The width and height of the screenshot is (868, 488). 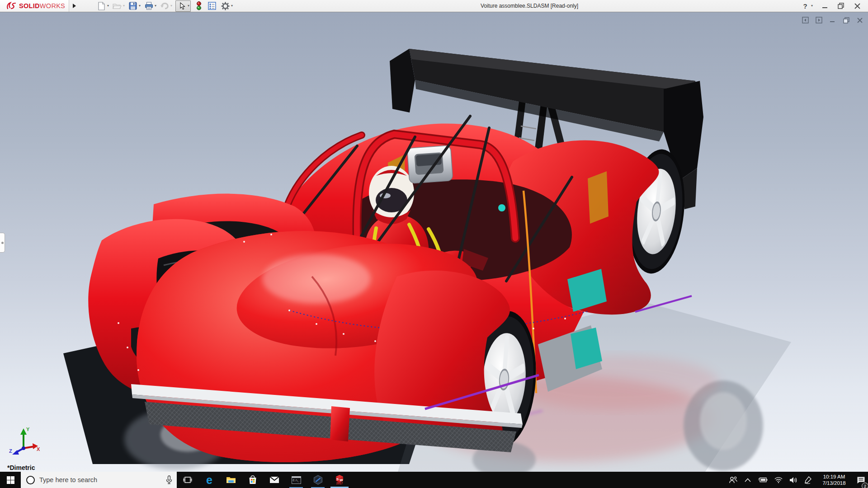 What do you see at coordinates (778, 480) in the screenshot?
I see `wifi-icon` at bounding box center [778, 480].